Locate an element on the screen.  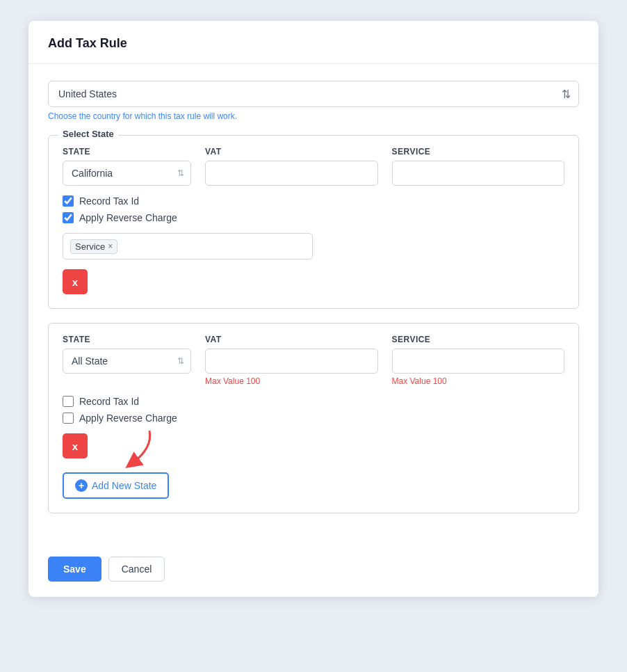
section1-delete-button: x is located at coordinates (75, 282).